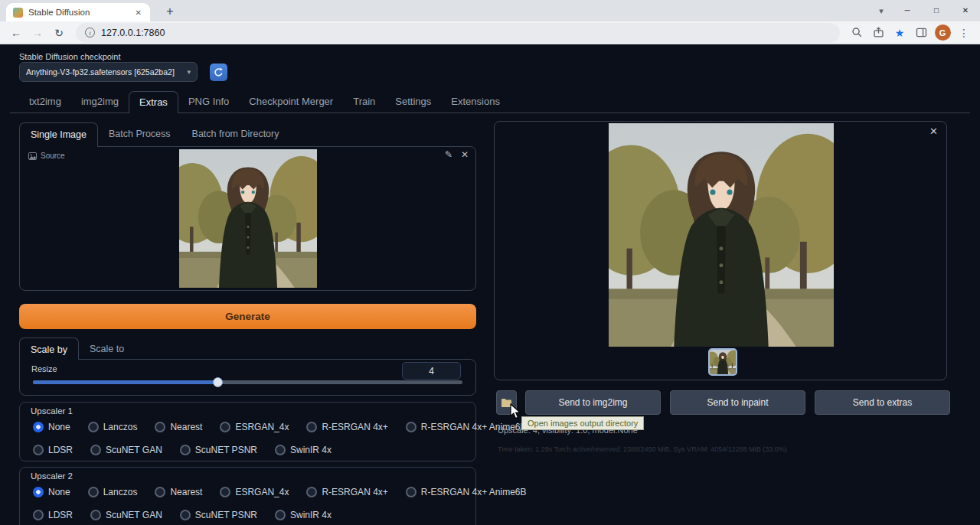  Describe the element at coordinates (251, 492) in the screenshot. I see `upscaler-2-row-1: None Lanczos Nearest ESRGAN_4x R-ESRGAN …` at that location.